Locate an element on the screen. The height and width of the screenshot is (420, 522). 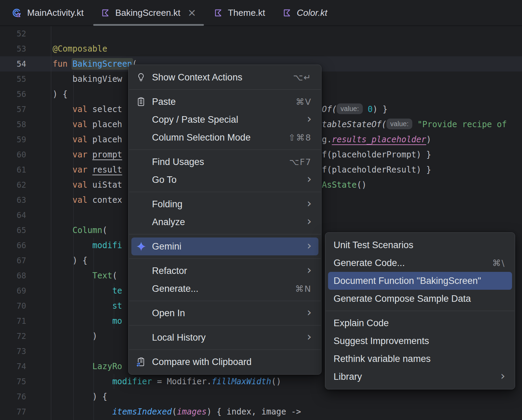
line-number: 59 is located at coordinates (13, 140).